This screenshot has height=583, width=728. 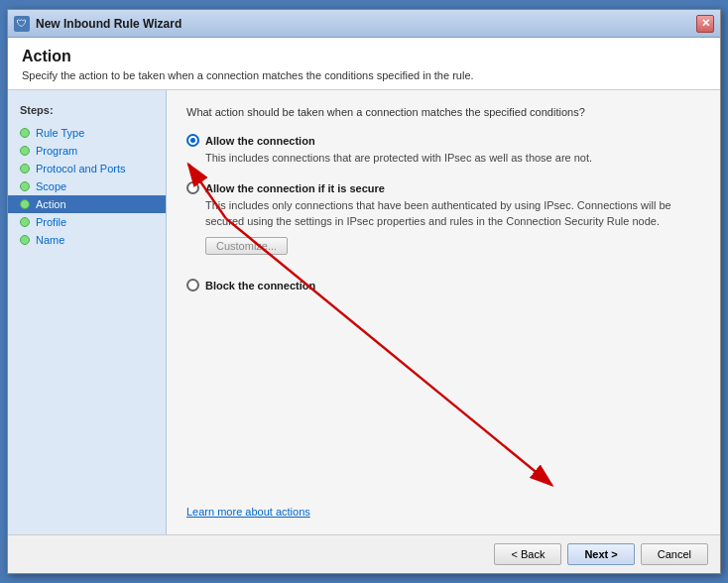 What do you see at coordinates (260, 141) in the screenshot?
I see `option-allow-label: Allow the connection` at bounding box center [260, 141].